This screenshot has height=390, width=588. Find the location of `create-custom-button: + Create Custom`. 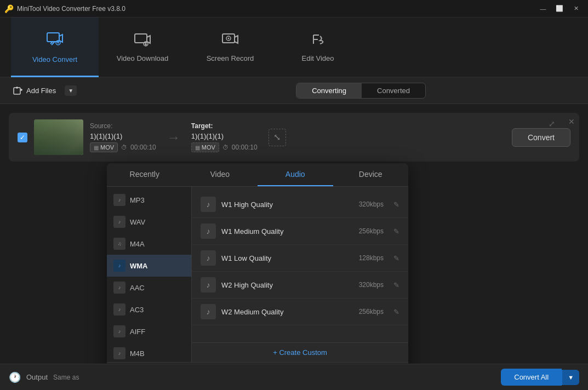

create-custom-button: + Create Custom is located at coordinates (300, 353).